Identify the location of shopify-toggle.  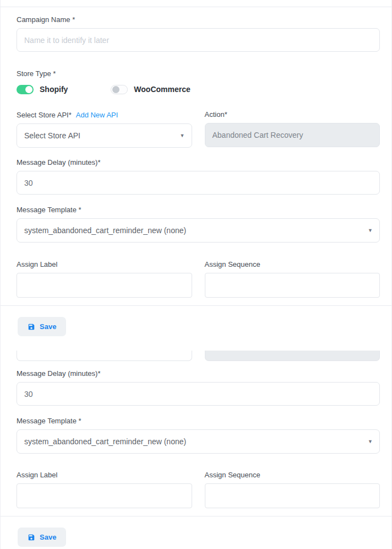
(25, 89).